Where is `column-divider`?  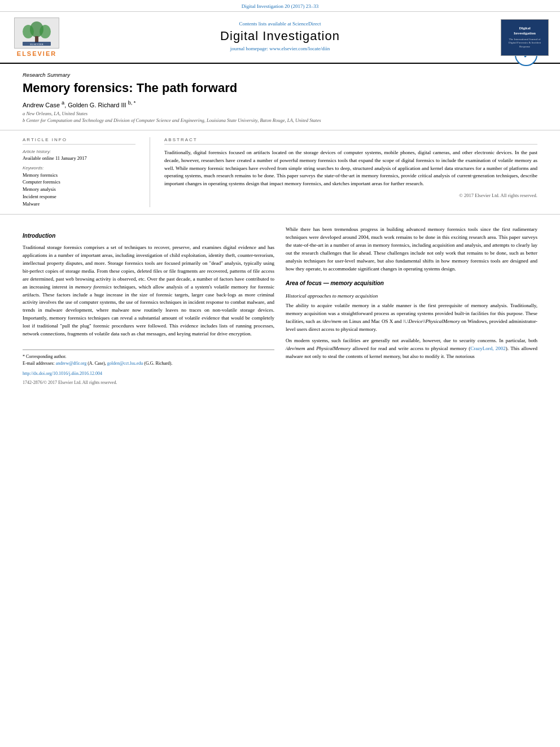
column-divider is located at coordinates (150, 173).